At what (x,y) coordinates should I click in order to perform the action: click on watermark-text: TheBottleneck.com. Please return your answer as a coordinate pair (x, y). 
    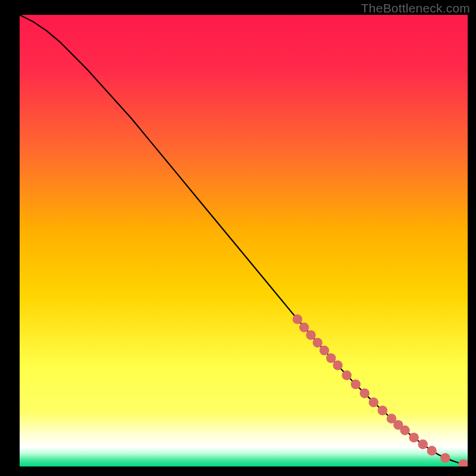
    Looking at the image, I should click on (415, 8).